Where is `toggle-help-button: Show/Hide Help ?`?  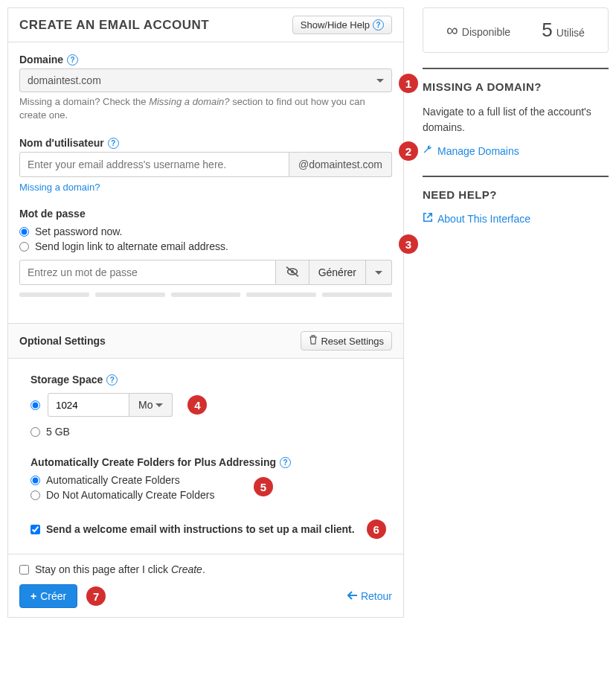 toggle-help-button: Show/Hide Help ? is located at coordinates (342, 25).